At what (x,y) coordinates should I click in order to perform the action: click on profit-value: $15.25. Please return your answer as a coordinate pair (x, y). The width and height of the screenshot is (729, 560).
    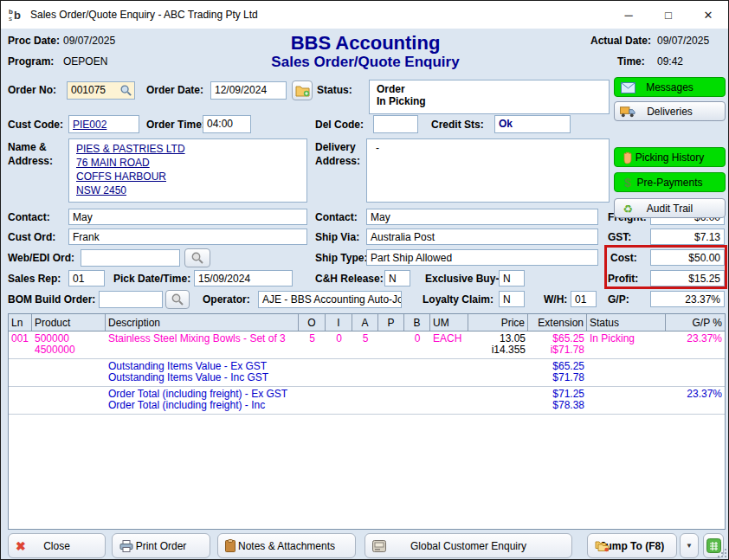
    Looking at the image, I should click on (705, 279).